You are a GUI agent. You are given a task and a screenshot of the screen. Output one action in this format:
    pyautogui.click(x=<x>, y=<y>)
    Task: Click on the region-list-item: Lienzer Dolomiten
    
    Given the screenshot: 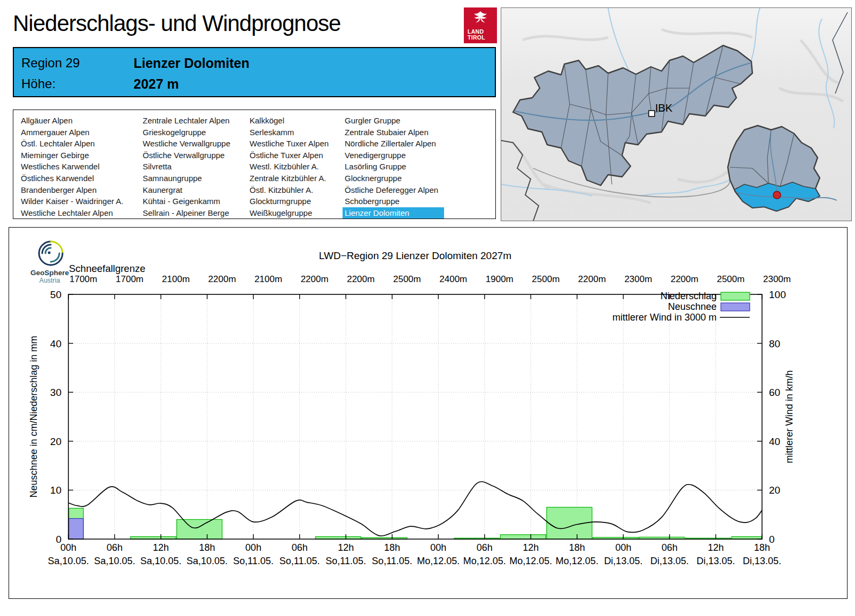 What is the action you would take?
    pyautogui.click(x=393, y=213)
    